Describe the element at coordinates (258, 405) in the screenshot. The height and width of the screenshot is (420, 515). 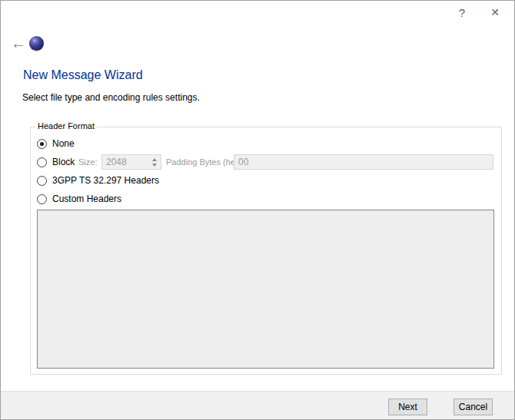
I see `footer-bar: Next Cancel` at that location.